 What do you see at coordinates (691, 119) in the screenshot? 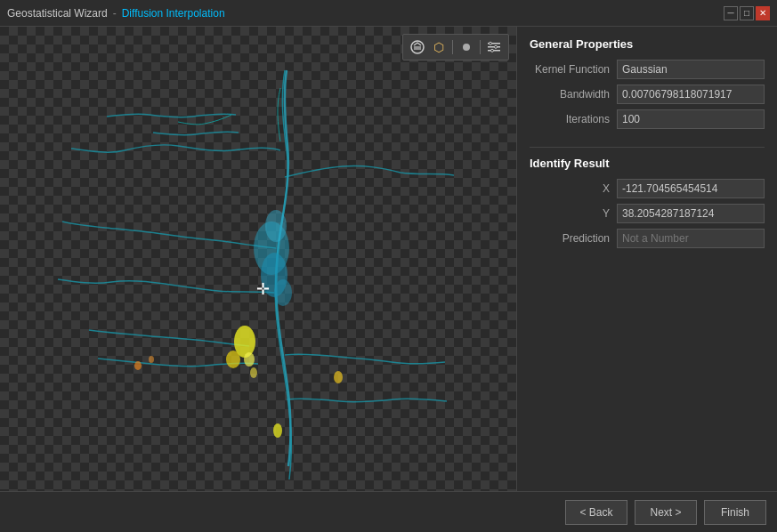
I see `iterations-value: 100` at bounding box center [691, 119].